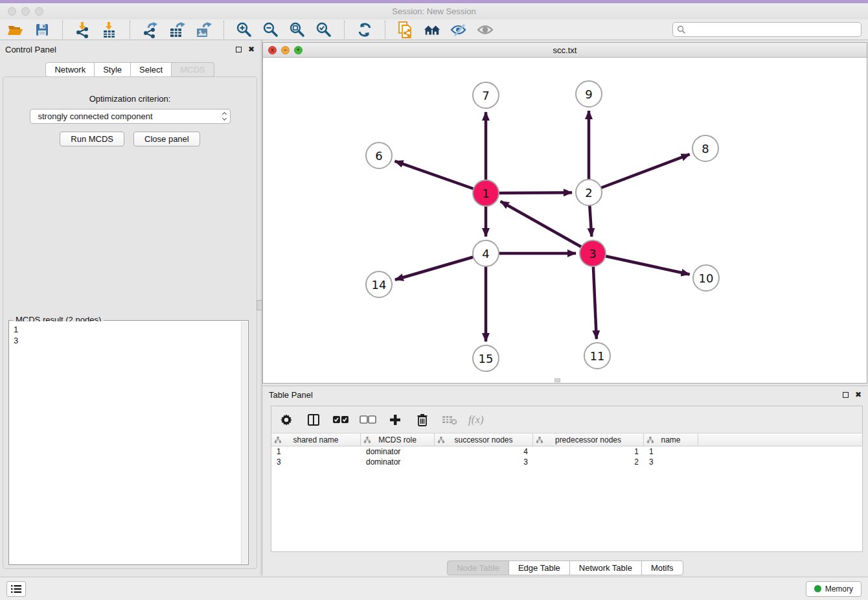  What do you see at coordinates (152, 70) in the screenshot?
I see `tab-select: Select` at bounding box center [152, 70].